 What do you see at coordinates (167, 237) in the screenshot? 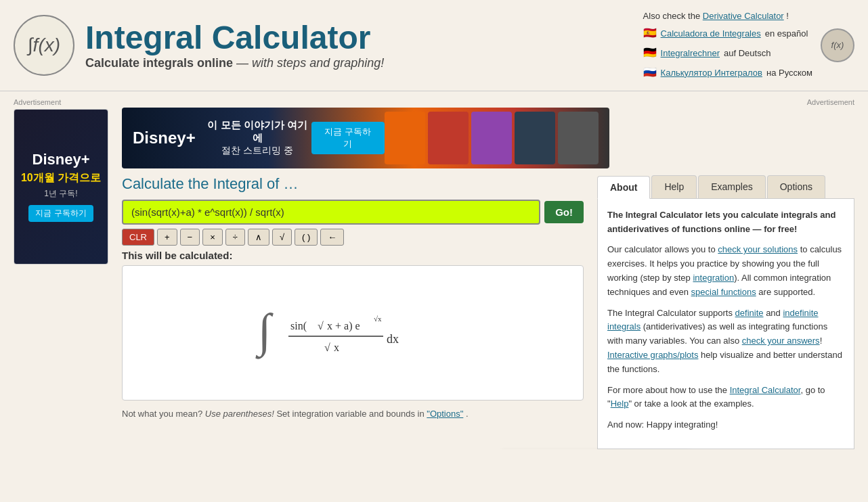
I see `plus-button: +` at bounding box center [167, 237].